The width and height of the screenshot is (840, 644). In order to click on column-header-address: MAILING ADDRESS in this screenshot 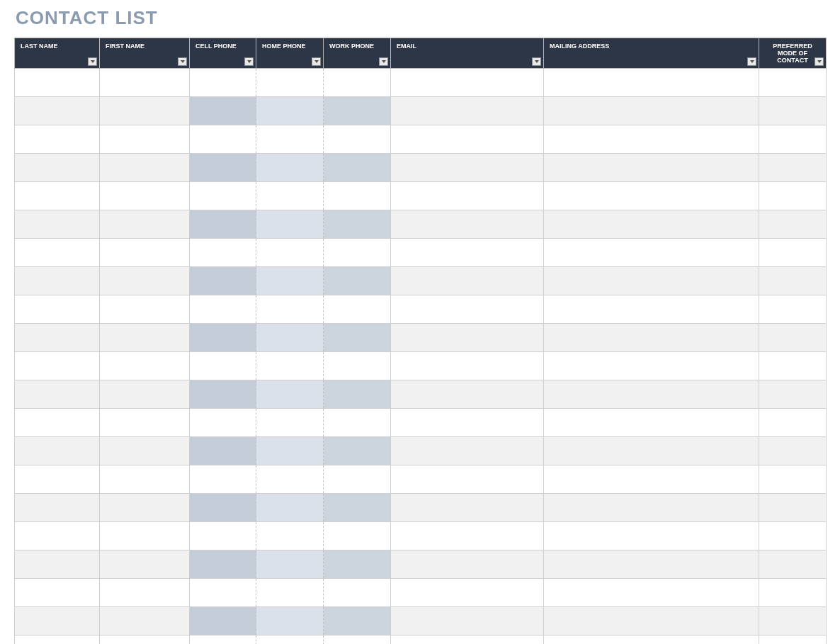, I will do `click(652, 54)`.